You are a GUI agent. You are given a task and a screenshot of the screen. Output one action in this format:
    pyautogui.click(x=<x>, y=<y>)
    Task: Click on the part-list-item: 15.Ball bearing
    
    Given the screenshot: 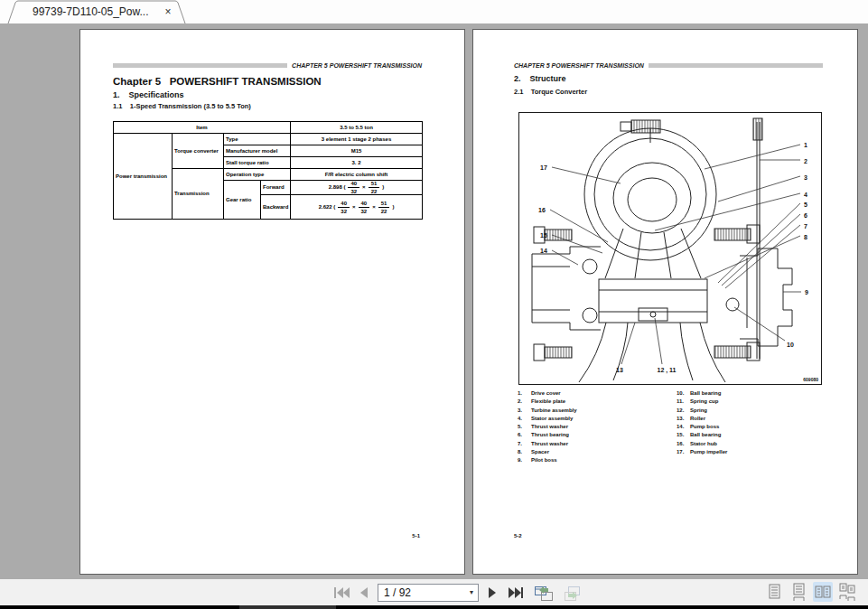 What is the action you would take?
    pyautogui.click(x=702, y=436)
    